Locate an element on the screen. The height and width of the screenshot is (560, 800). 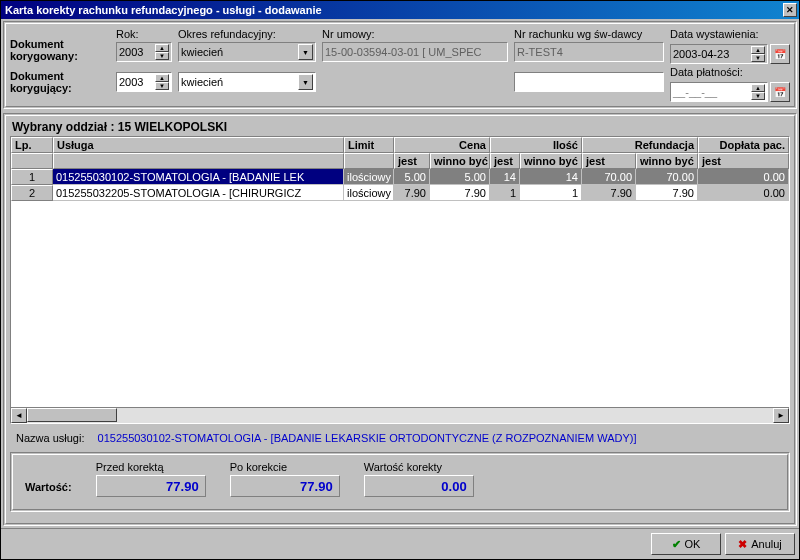
label-korekta: Wartość korekty is located at coordinates (419, 467).